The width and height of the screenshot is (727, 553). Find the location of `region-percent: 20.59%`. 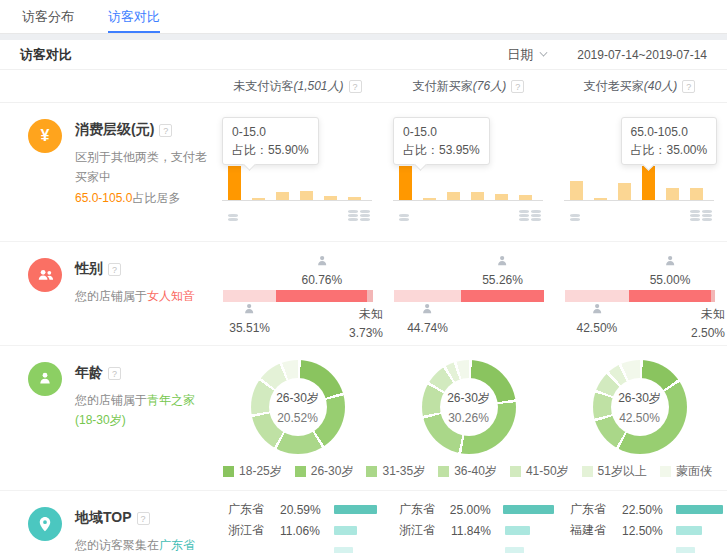

region-percent: 20.59% is located at coordinates (307, 510).